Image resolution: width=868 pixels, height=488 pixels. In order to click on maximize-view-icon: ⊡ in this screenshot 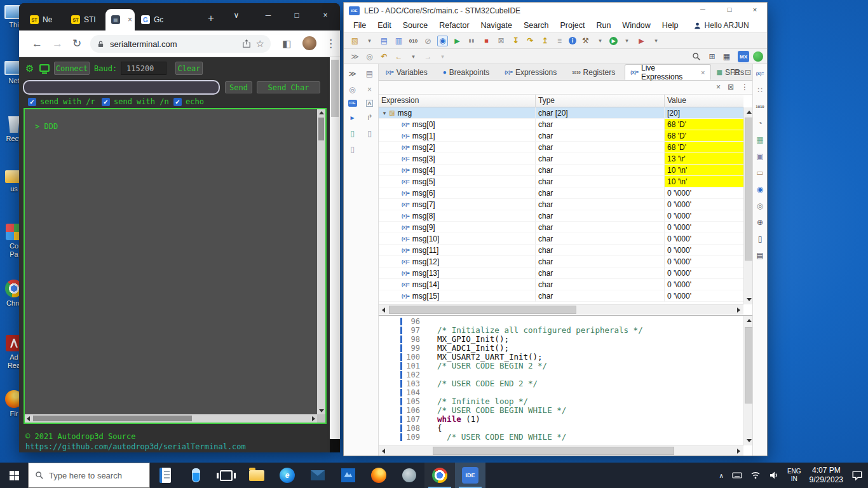, I will do `click(748, 72)`.